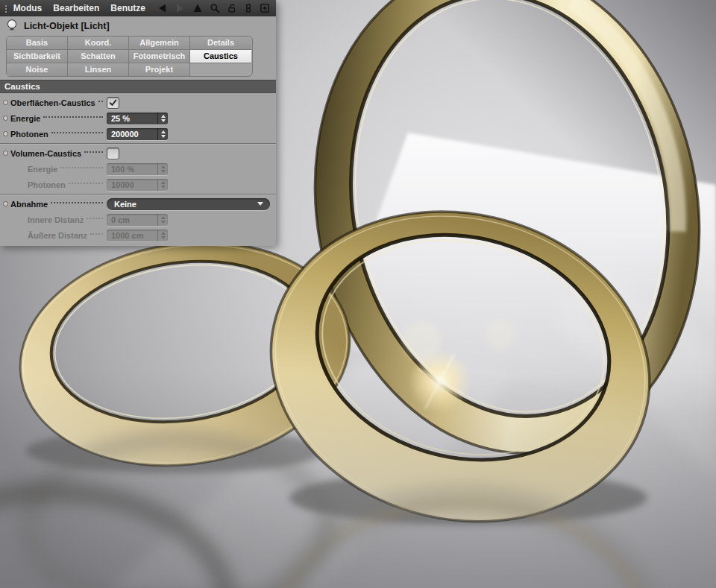 Image resolution: width=716 pixels, height=588 pixels. I want to click on up-icon, so click(198, 8).